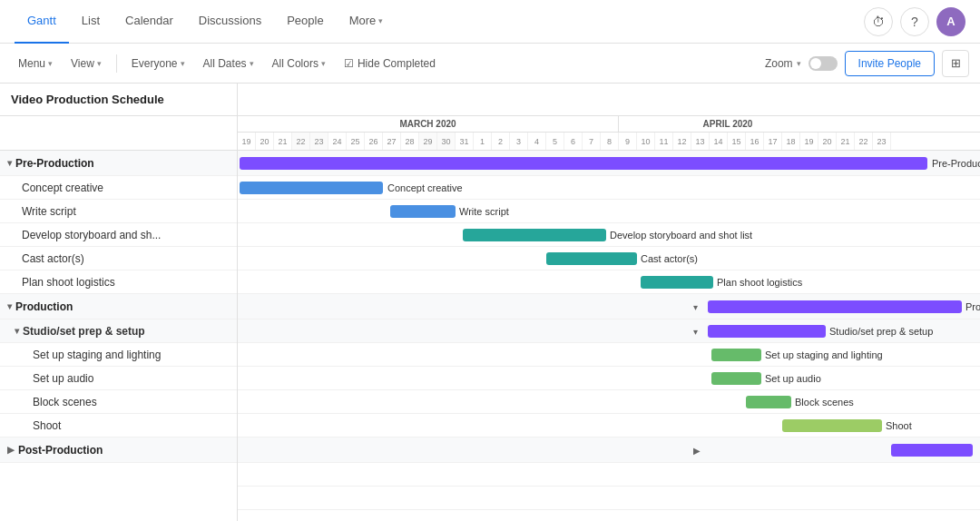 This screenshot has height=521, width=980. I want to click on everyone-chevron-icon: ▾, so click(183, 64).